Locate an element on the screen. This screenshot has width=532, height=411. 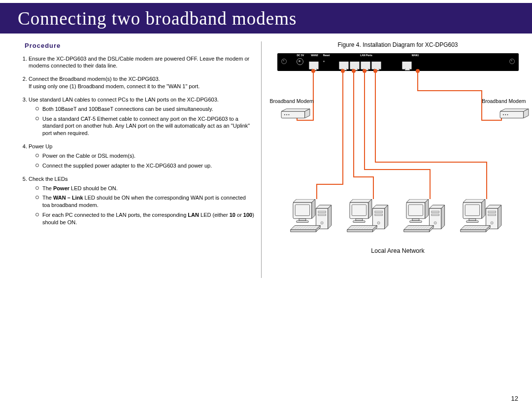
step-4-bullet-2: Connect the supplied power adapter to th… is located at coordinates (145, 166).